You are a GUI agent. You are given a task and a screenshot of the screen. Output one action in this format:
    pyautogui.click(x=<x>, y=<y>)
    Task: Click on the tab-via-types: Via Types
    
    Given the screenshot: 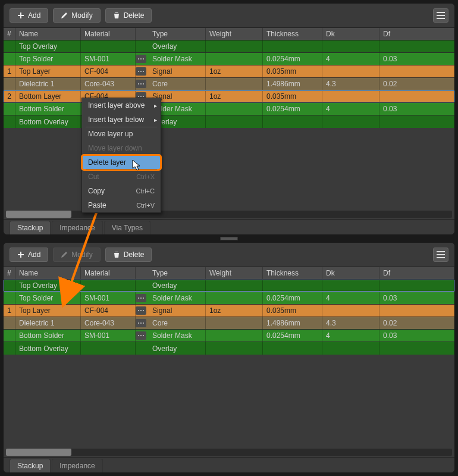 What is the action you would take?
    pyautogui.click(x=127, y=227)
    